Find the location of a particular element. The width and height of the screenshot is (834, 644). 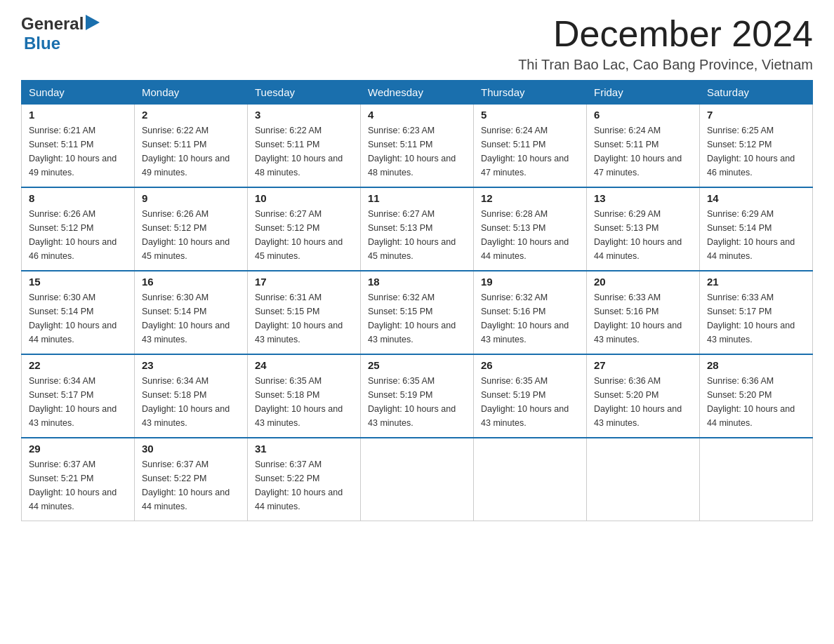

sunrise-label: Sunrise: 6:21 AM is located at coordinates (62, 130).